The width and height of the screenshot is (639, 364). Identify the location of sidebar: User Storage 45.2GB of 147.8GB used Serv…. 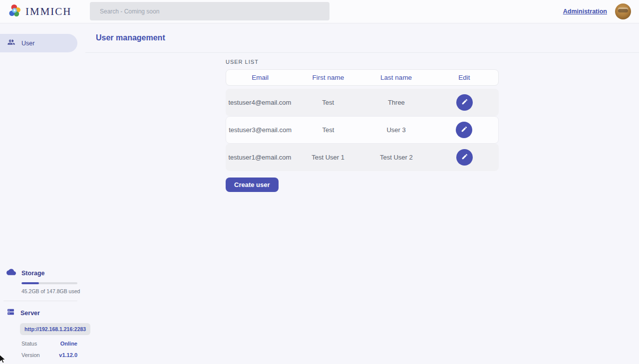
(43, 193).